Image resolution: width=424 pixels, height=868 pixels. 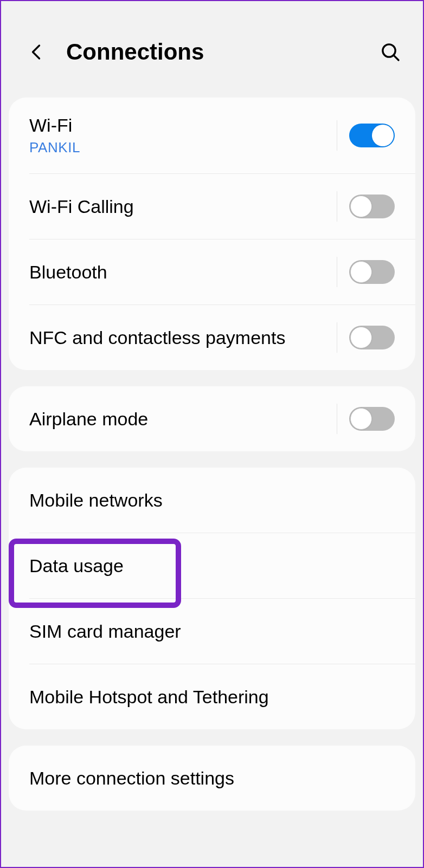 I want to click on wifi-calling-label: Wi-Fi Calling, so click(x=183, y=207).